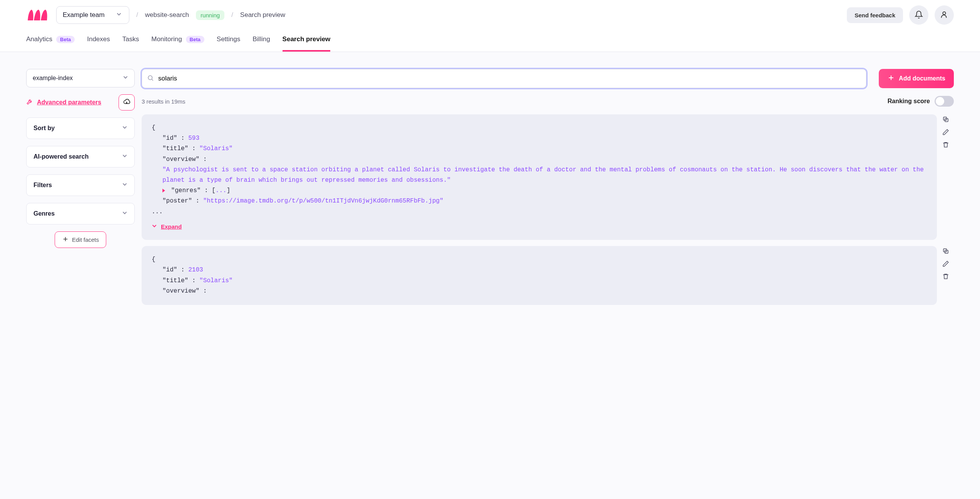  Describe the element at coordinates (944, 15) in the screenshot. I see `account-button` at that location.